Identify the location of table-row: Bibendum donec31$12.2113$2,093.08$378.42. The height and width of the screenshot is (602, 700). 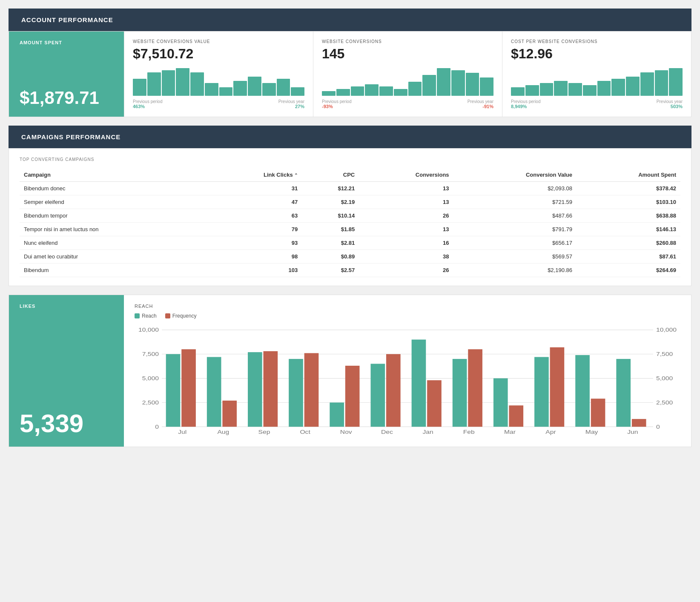
(350, 189).